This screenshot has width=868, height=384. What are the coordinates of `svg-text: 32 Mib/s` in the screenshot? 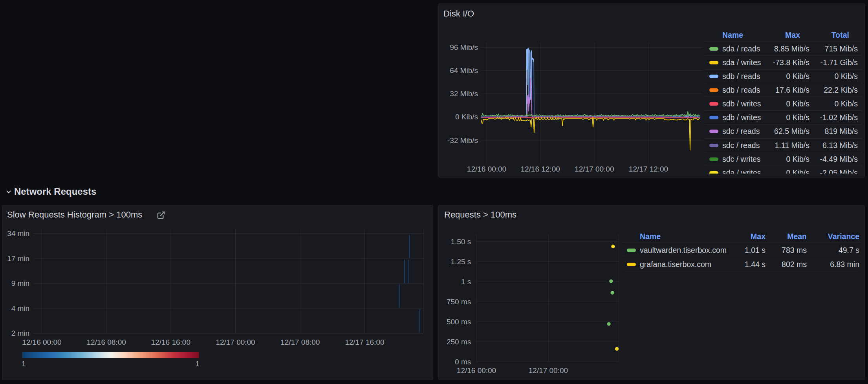 It's located at (464, 93).